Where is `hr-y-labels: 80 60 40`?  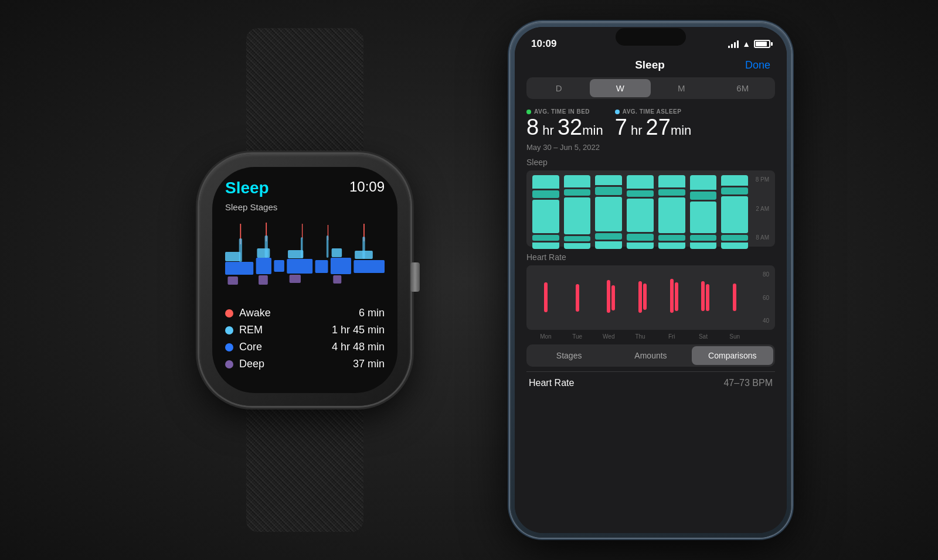 hr-y-labels: 80 60 40 is located at coordinates (759, 298).